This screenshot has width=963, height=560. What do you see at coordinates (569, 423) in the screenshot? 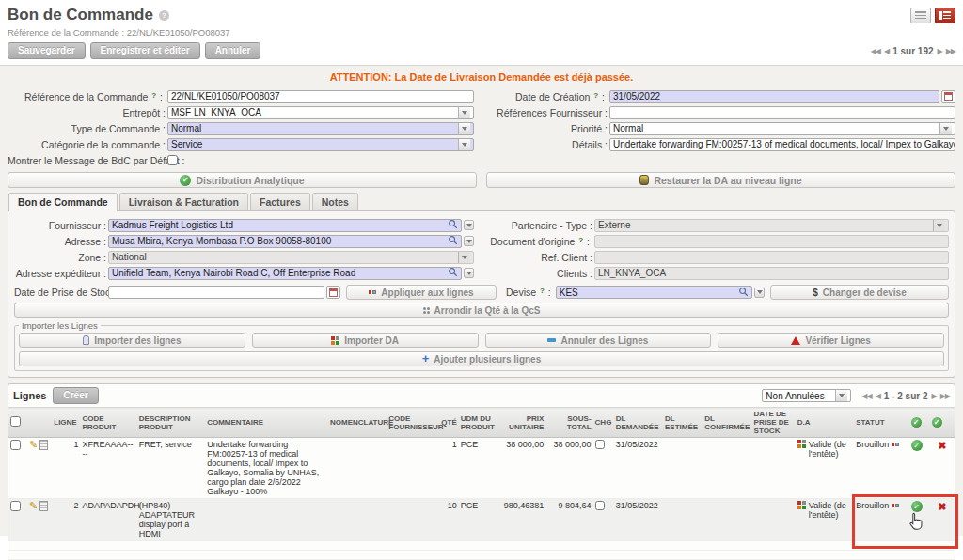
I see `col-sous-total: SOUS-TOTAL` at bounding box center [569, 423].